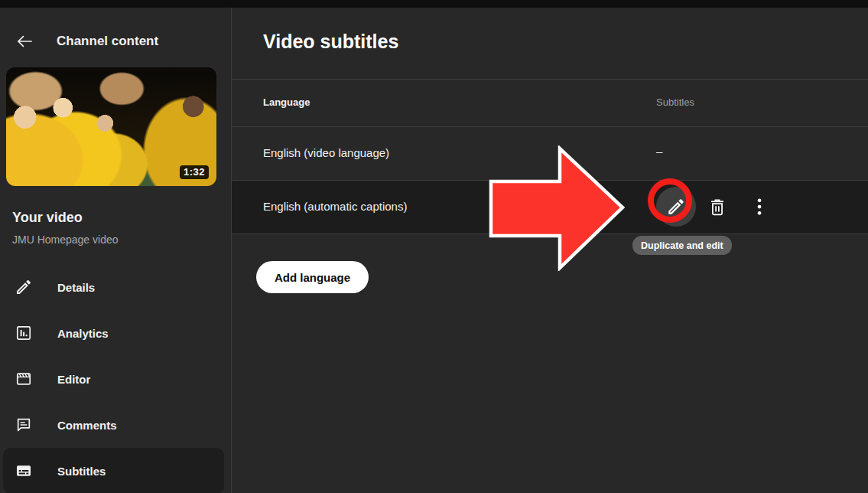 The image size is (868, 493). Describe the element at coordinates (24, 471) in the screenshot. I see `subtitles-icon` at that location.